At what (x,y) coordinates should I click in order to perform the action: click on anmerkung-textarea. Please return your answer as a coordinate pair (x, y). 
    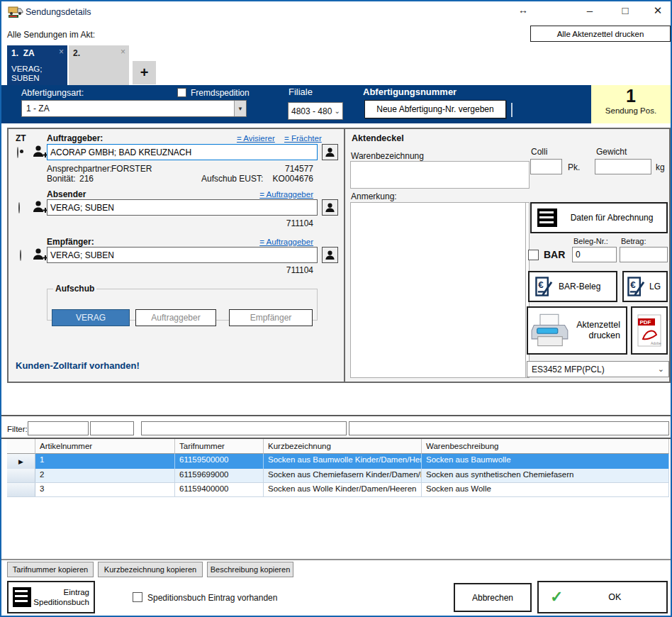
    Looking at the image, I should click on (439, 290).